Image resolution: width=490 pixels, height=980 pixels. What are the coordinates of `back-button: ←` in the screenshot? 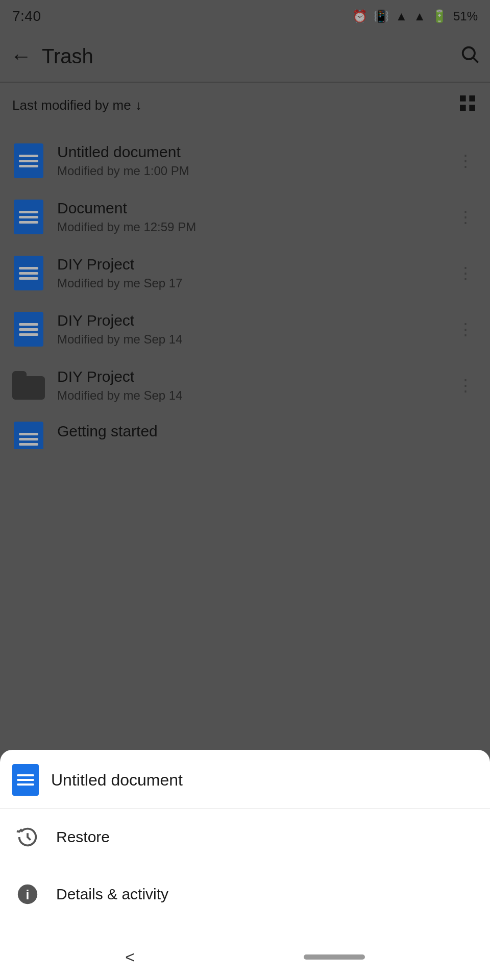 It's located at (21, 56).